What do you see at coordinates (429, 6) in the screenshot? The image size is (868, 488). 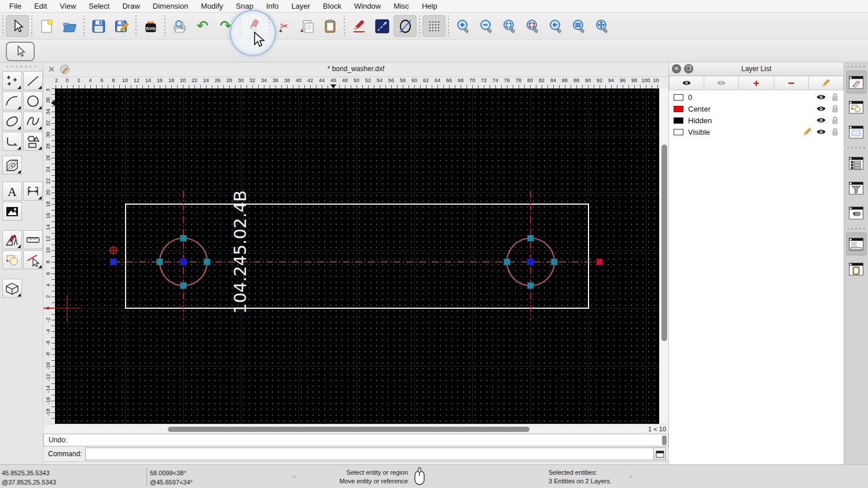 I see `menu-help: Help` at bounding box center [429, 6].